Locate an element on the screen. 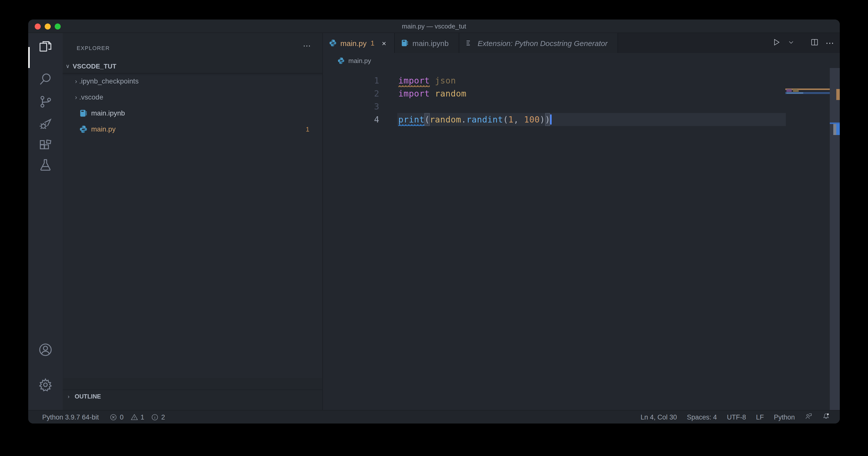  split-editor-icon is located at coordinates (814, 43).